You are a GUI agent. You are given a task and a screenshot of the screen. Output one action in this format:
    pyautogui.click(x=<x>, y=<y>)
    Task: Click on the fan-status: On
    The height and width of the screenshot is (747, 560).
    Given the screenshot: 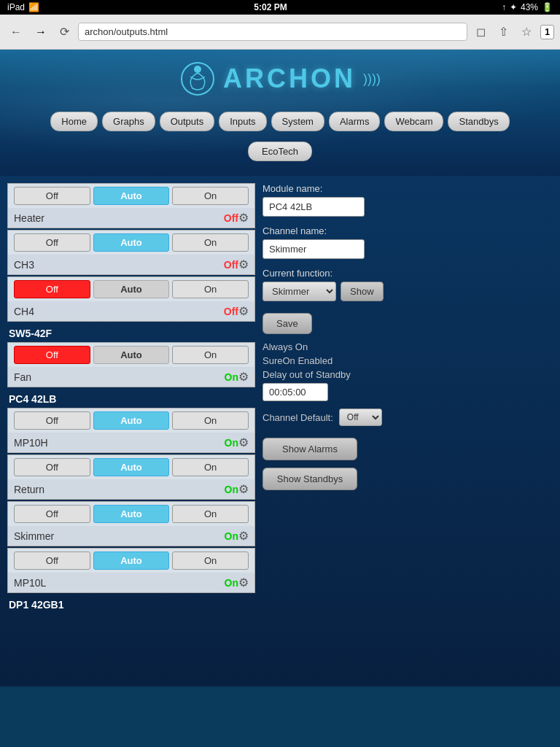 What is the action you would take?
    pyautogui.click(x=232, y=377)
    